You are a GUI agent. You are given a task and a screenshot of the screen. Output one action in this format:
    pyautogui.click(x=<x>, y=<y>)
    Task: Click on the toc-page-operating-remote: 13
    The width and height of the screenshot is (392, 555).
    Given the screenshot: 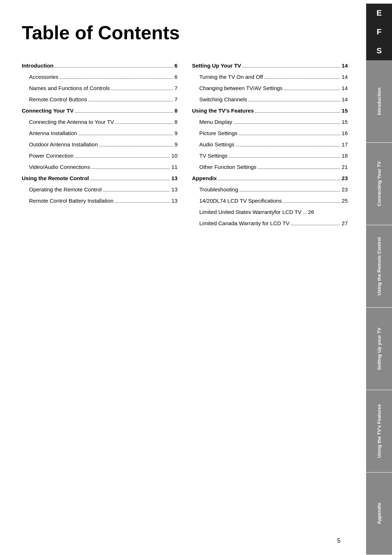 What is the action you would take?
    pyautogui.click(x=174, y=190)
    